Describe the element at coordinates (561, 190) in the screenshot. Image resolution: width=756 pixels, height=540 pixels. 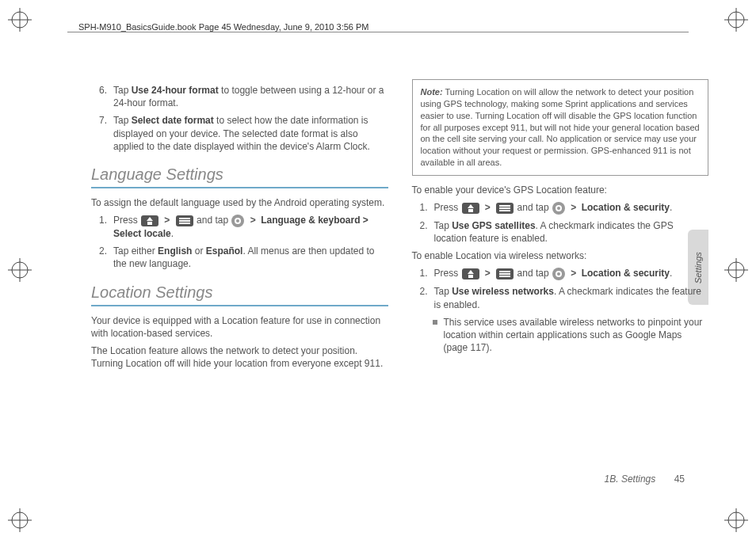
I see `gps-heading: To enable your device's GPS Location fea…` at that location.